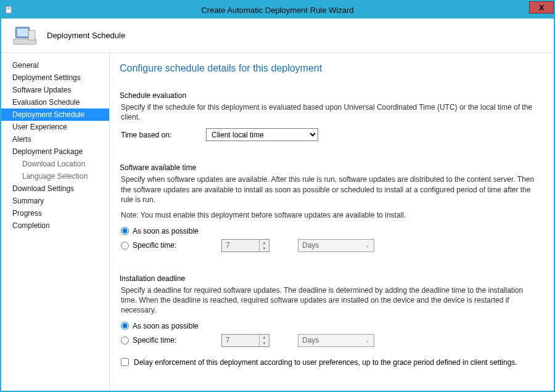  I want to click on close-button: X, so click(541, 7).